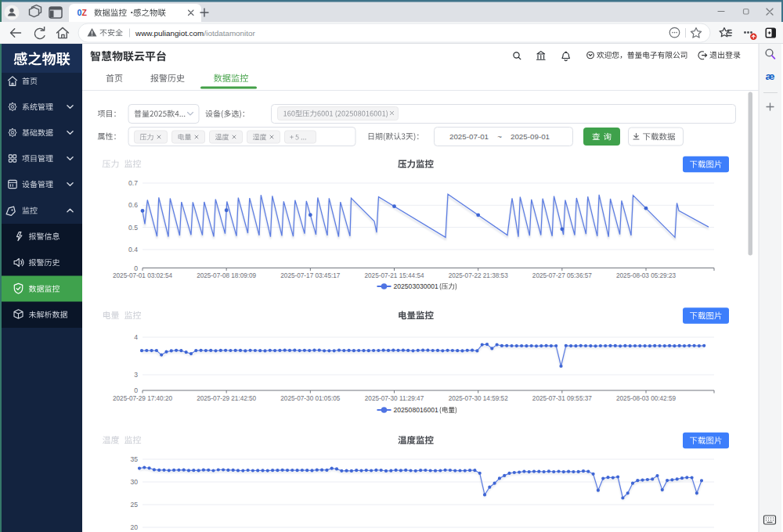 This screenshot has width=783, height=532. Describe the element at coordinates (134, 527) in the screenshot. I see `svg-text: 20` at that location.